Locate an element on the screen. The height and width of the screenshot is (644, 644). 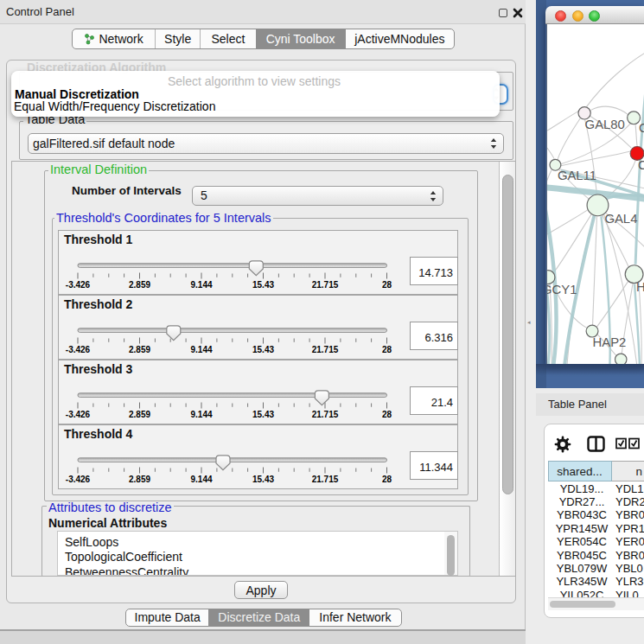
svg-text: GAL80 is located at coordinates (605, 124).